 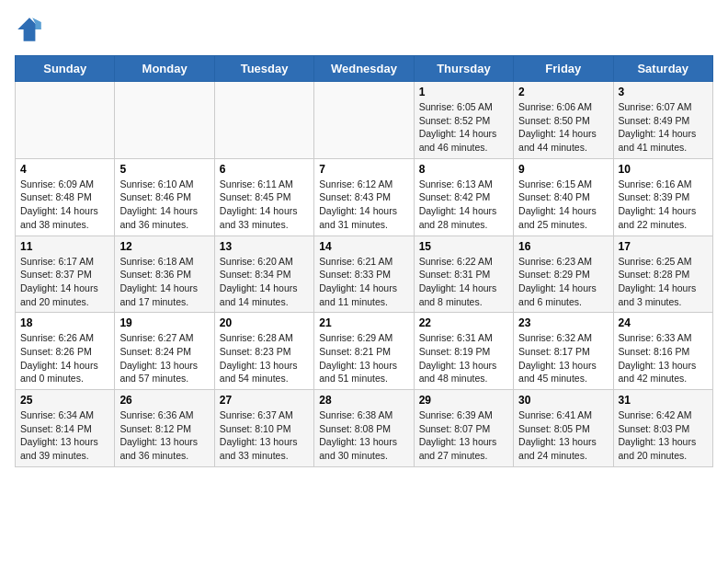 What do you see at coordinates (664, 359) in the screenshot?
I see `day-info: Sunrise: 6:33 AM Sunset: 8:16 PM Dayligh…` at bounding box center [664, 359].